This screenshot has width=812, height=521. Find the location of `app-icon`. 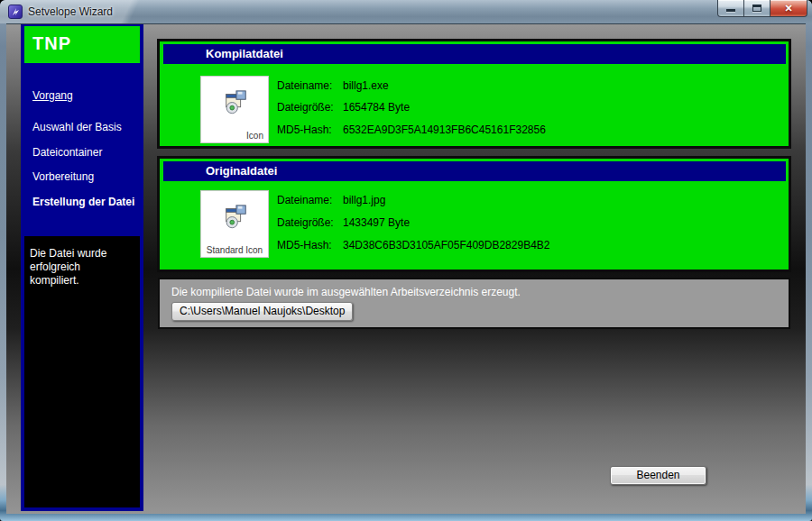

app-icon is located at coordinates (15, 12).